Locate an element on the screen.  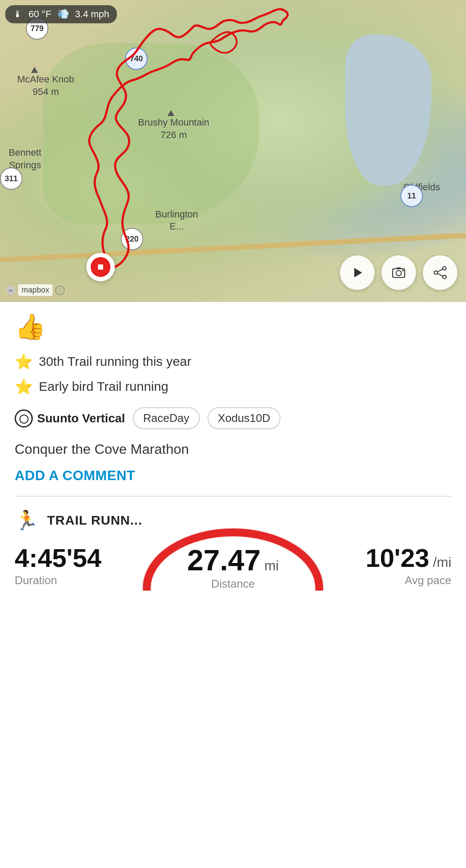
avgpace-label: Avg pace is located at coordinates (379, 581).